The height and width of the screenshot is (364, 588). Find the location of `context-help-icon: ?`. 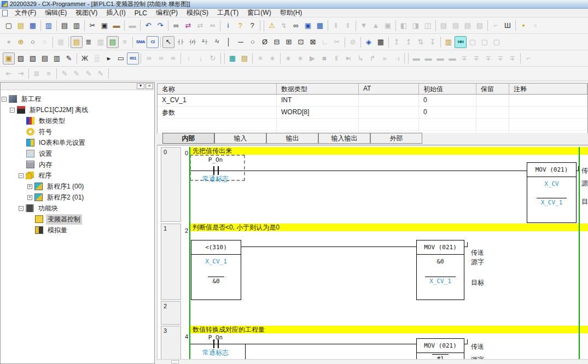

context-help-icon: ? is located at coordinates (252, 26).